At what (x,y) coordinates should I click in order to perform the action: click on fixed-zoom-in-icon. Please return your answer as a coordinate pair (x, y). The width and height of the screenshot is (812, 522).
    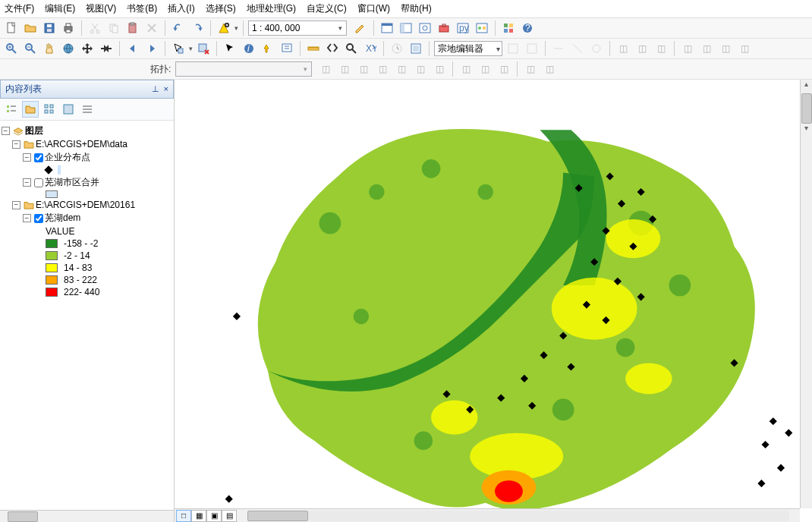
    Looking at the image, I should click on (87, 49).